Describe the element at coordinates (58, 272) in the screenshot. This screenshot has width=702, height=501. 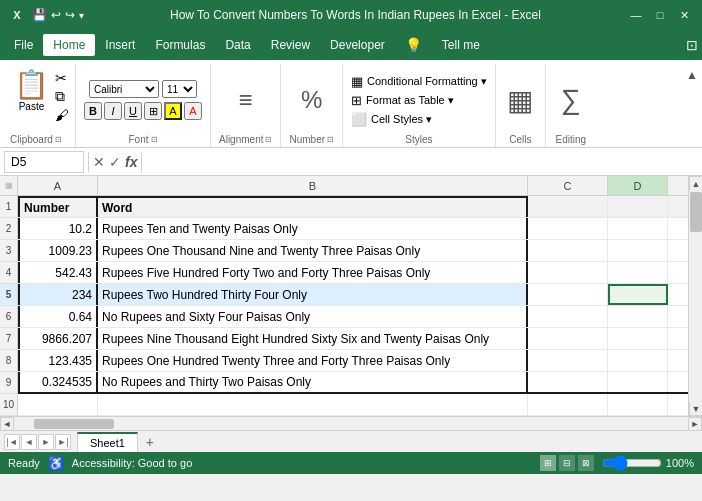
I see `cell-a4: 542.43` at that location.